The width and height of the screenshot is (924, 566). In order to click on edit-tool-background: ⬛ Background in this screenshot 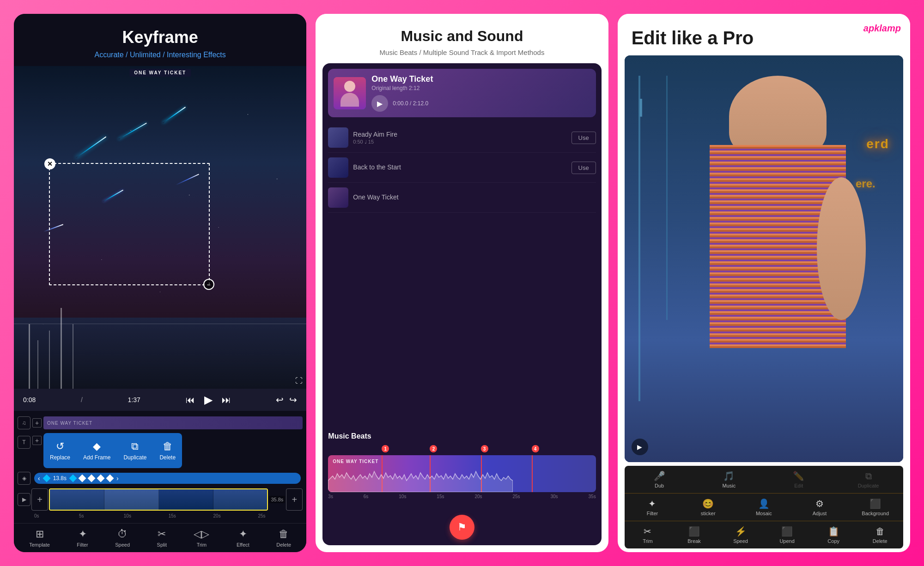, I will do `click(875, 507)`.